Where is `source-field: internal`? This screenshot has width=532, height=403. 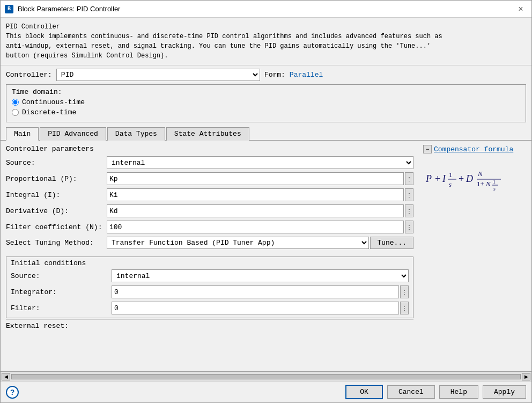 source-field: internal is located at coordinates (260, 163).